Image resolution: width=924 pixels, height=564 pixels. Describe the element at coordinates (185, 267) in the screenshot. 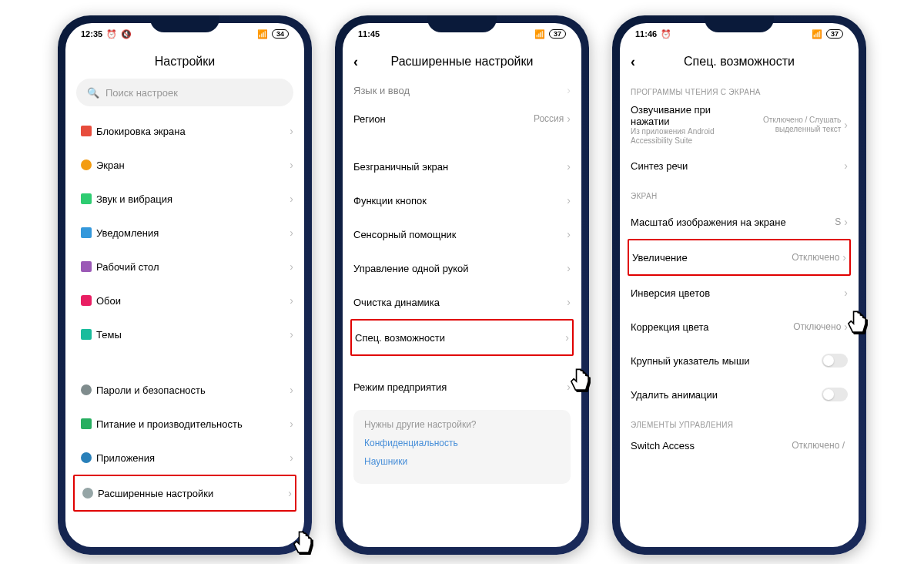

I see `row-home-screen: Рабочий стол ›` at that location.